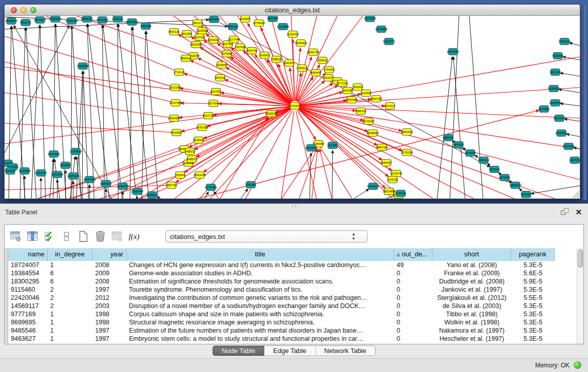 The width and height of the screenshot is (588, 372). What do you see at coordinates (33, 10) in the screenshot?
I see `zoom-traffic-light-icon` at bounding box center [33, 10].